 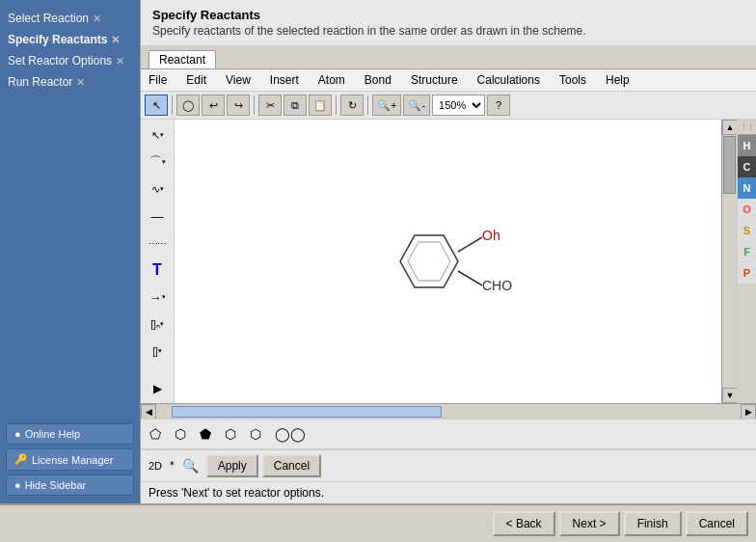 I want to click on search-icon: 🔍, so click(x=191, y=466).